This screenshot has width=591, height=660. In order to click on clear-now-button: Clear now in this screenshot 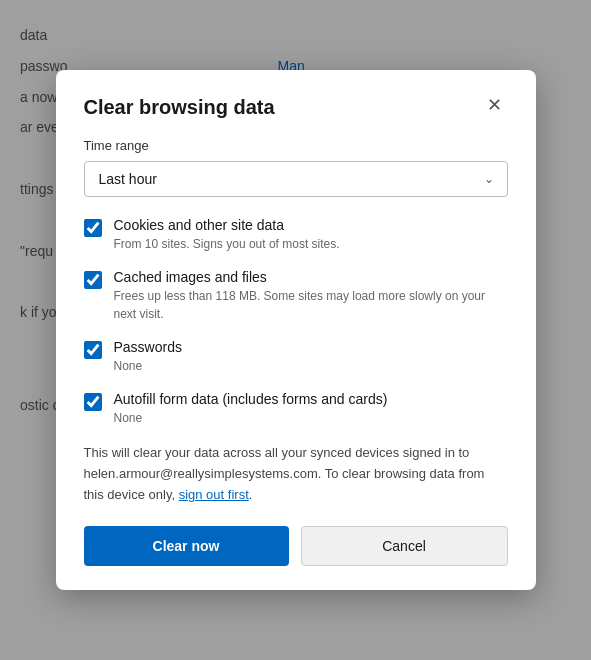, I will do `click(186, 546)`.